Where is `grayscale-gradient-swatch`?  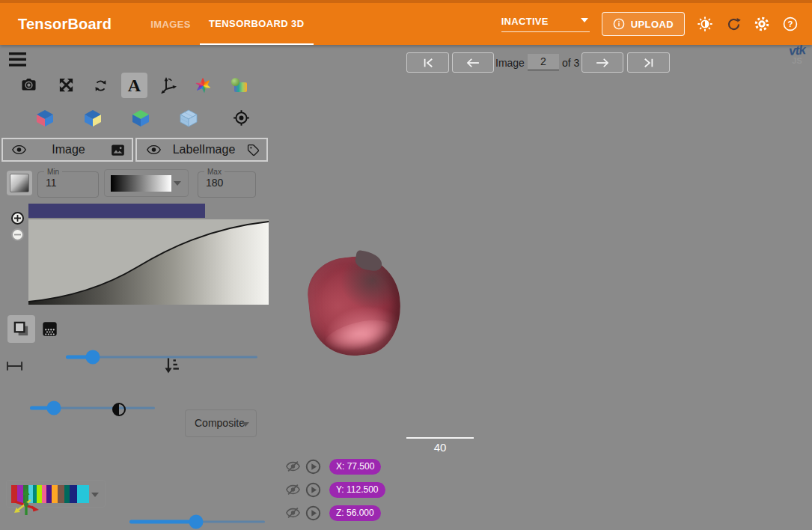 grayscale-gradient-swatch is located at coordinates (141, 183).